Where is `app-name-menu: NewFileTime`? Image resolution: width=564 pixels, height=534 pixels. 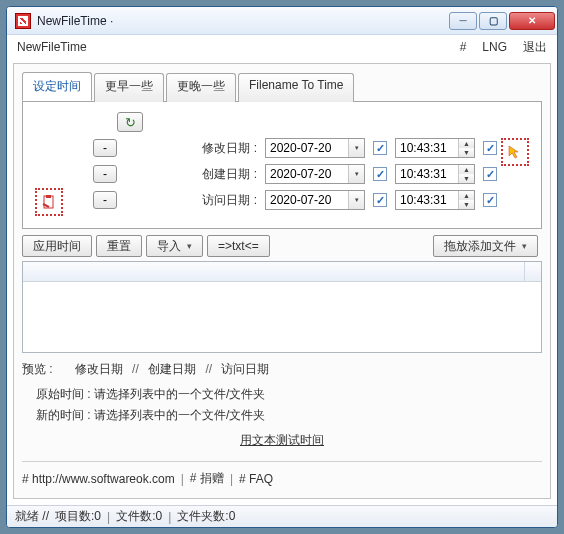
app-name-menu: NewFileTime is located at coordinates (52, 47).